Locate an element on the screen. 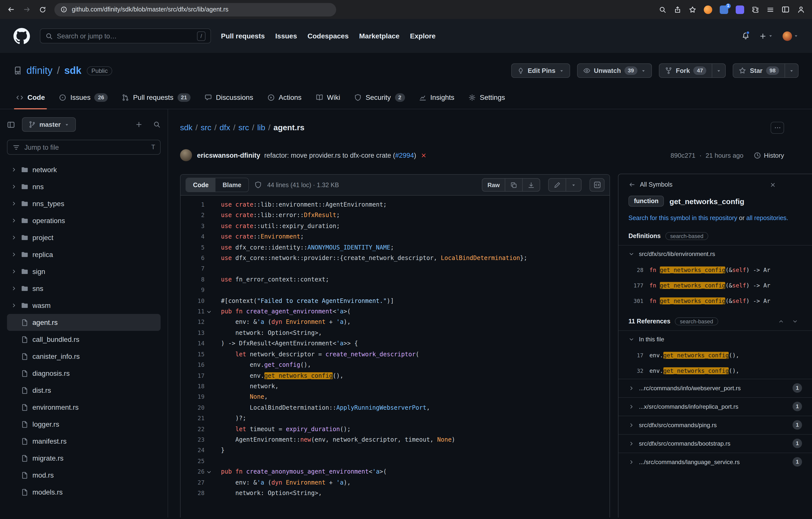  line-number: 6 is located at coordinates (192, 258).